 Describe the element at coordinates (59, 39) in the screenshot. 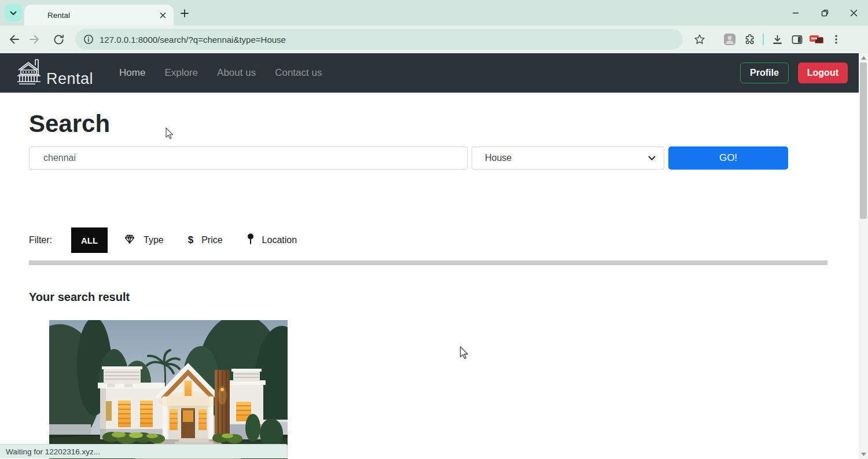

I see `reload-icon` at that location.